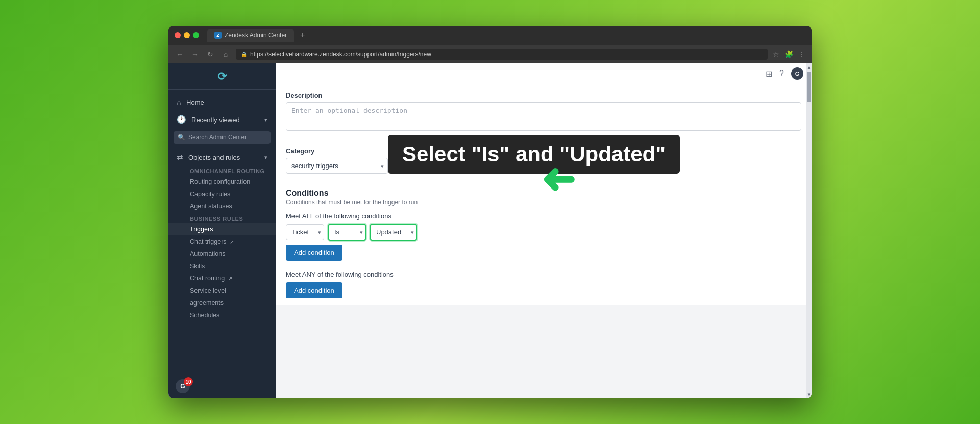 The image size is (980, 424). What do you see at coordinates (222, 386) in the screenshot?
I see `user-avatar-area: G 10` at bounding box center [222, 386].